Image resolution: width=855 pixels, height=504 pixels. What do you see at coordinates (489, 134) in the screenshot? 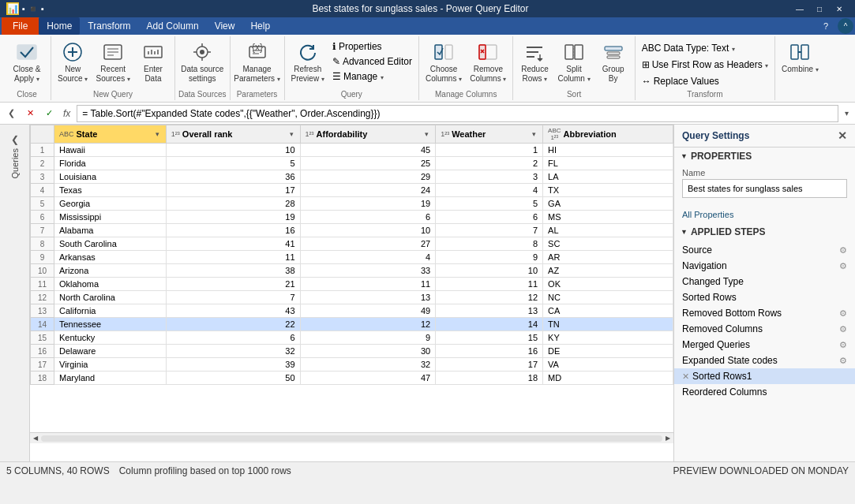
I see `weather-column-header: 1²³ Weather ▾` at bounding box center [489, 134].